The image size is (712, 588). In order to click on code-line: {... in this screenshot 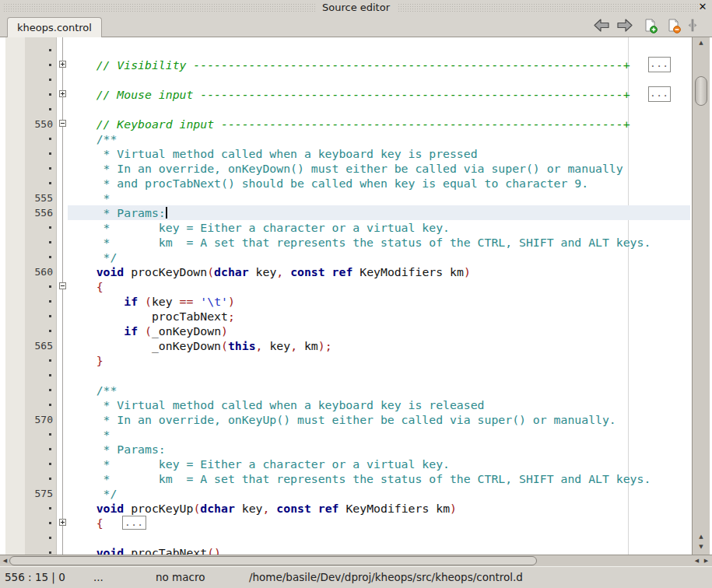, I will do `click(356, 523)`.